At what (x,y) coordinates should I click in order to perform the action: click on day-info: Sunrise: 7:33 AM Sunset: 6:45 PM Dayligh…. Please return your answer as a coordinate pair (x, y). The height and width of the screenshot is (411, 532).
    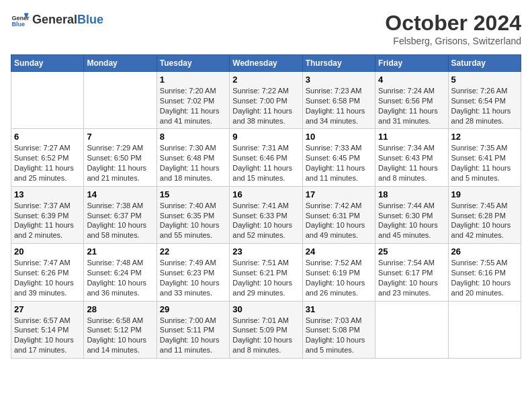
    Looking at the image, I should click on (339, 163).